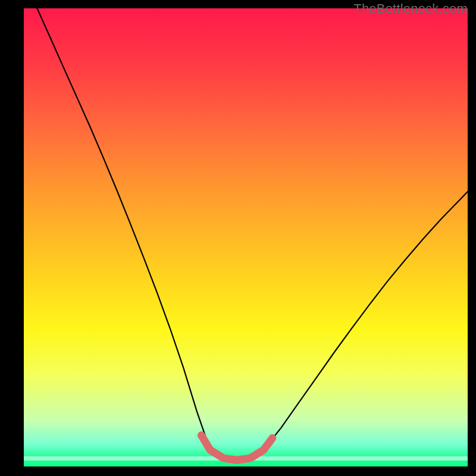  What do you see at coordinates (237, 448) in the screenshot?
I see `curve-bottom-highlight` at bounding box center [237, 448].